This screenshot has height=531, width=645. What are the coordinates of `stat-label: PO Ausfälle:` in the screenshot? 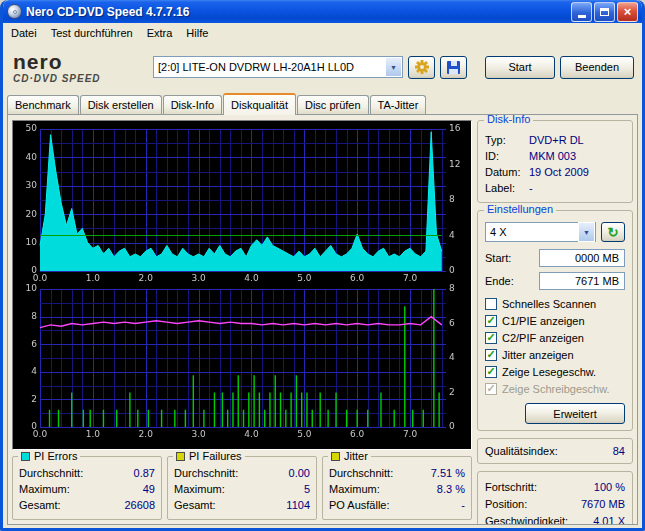 It's located at (360, 505).